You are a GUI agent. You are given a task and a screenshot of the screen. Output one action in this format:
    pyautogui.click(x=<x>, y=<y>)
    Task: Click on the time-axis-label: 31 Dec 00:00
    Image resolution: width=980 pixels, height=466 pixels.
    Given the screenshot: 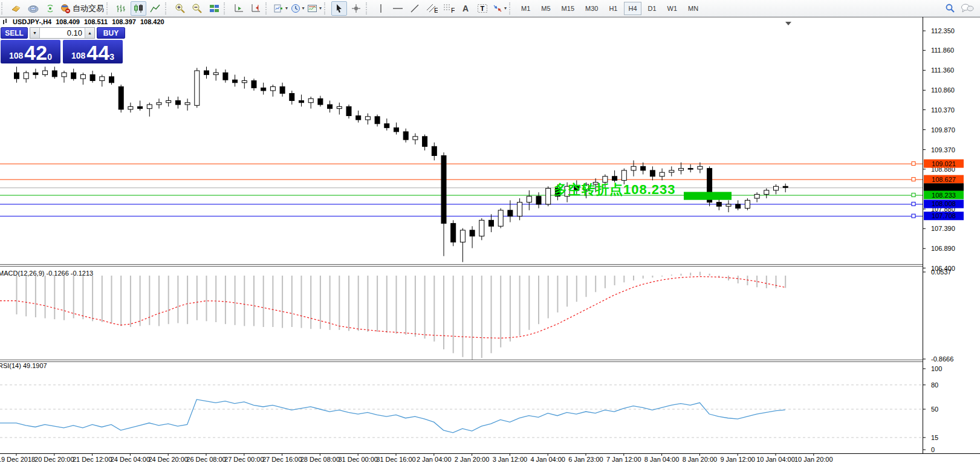 What is the action you would take?
    pyautogui.click(x=358, y=459)
    